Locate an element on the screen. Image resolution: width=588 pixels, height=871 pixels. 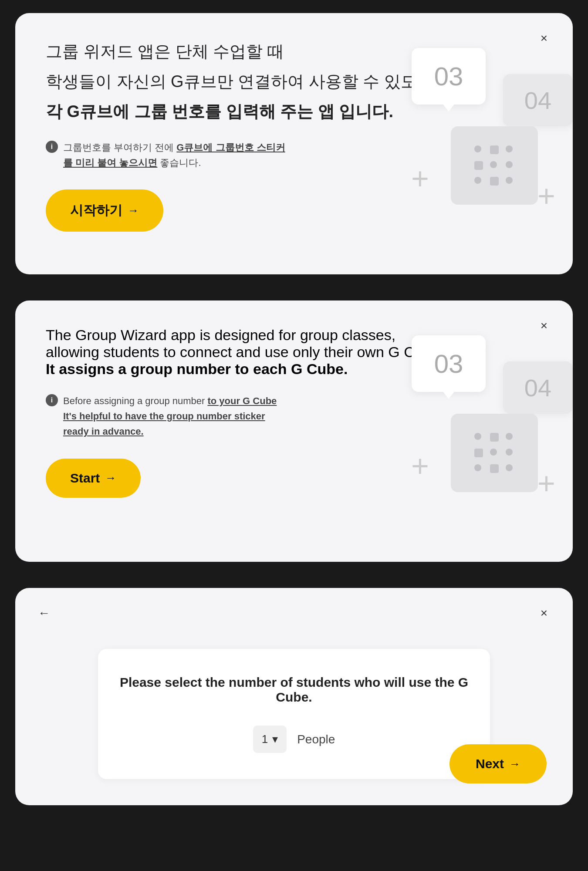
arrow-icon: → is located at coordinates (133, 211).